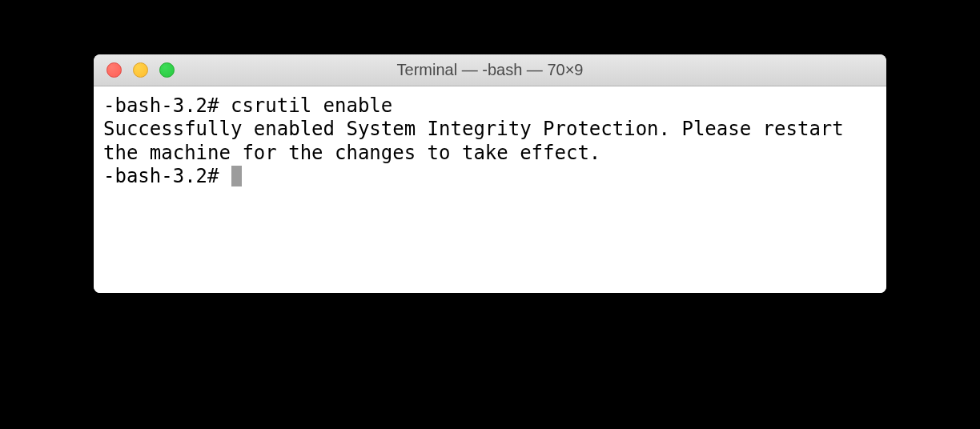 Image resolution: width=980 pixels, height=429 pixels. Describe the element at coordinates (479, 141) in the screenshot. I see `command-output: Successfully enabled System Integrity Pr…` at that location.